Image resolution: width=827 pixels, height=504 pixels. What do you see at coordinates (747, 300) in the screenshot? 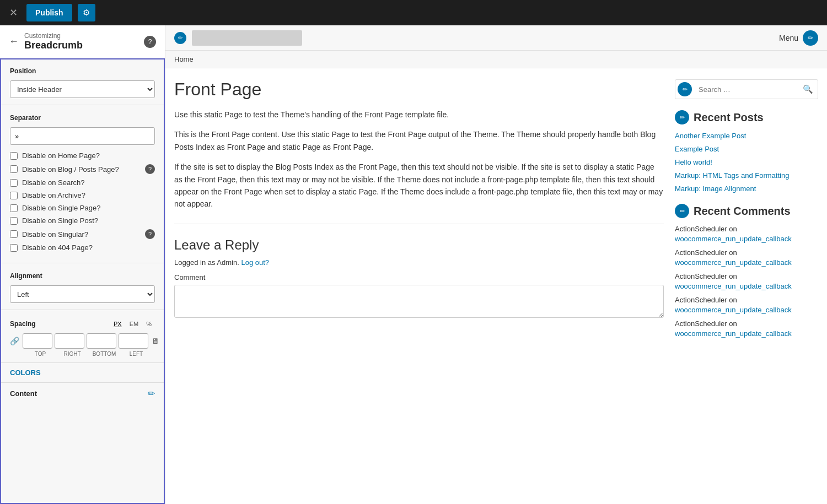
I see `comment-author-4: ActionScheduler on` at bounding box center [747, 300].